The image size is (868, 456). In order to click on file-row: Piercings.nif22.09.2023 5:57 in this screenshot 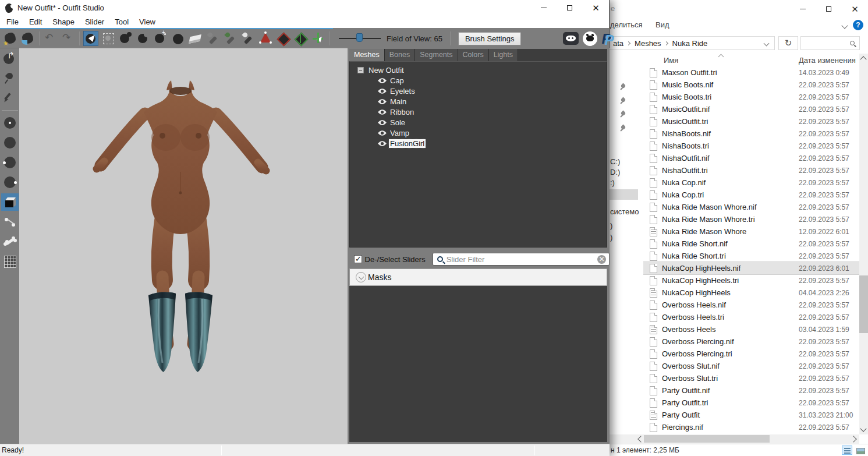, I will do `click(751, 427)`.